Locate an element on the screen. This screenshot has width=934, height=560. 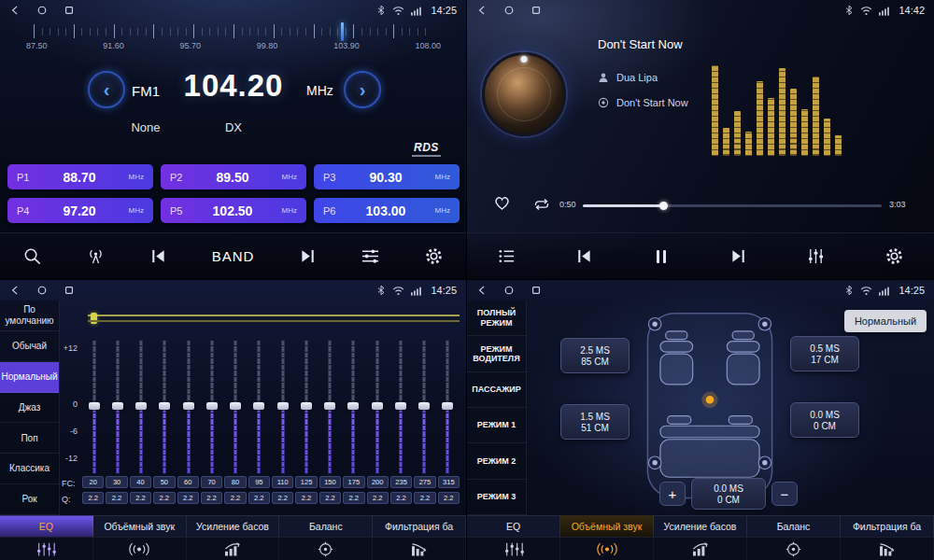
delay-front-left: 2.5 MS 85 CM is located at coordinates (595, 356).